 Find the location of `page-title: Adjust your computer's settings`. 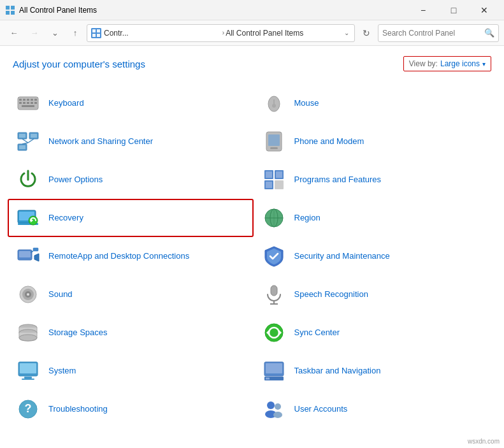

page-title: Adjust your computer's settings is located at coordinates (79, 64).